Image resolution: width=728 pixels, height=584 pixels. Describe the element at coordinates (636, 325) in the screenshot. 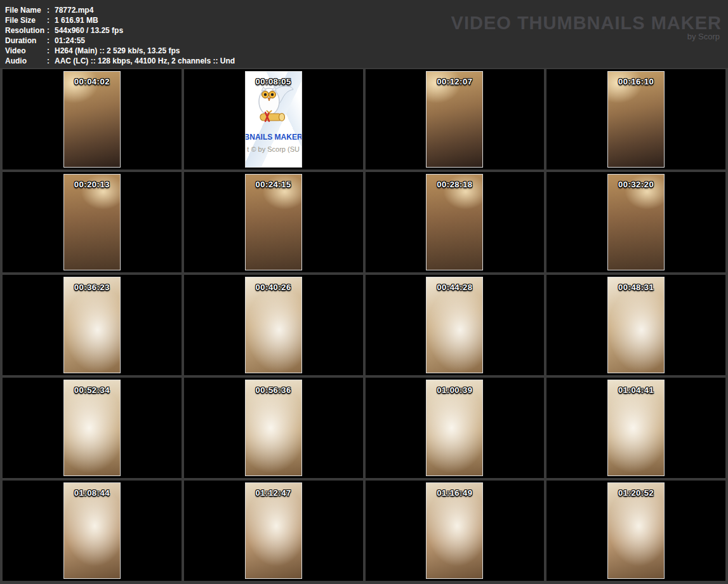

I see `video-thumbnail: 00:48:31` at that location.